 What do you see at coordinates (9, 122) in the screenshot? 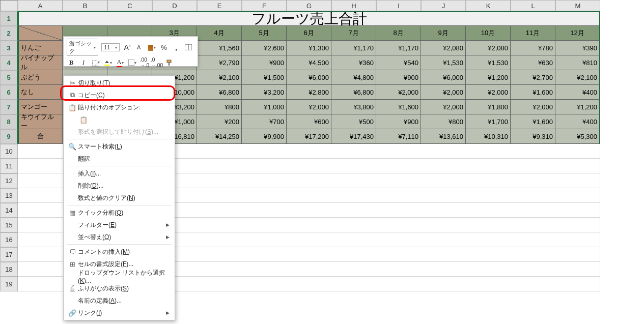
I see `row-header-8: 8` at bounding box center [9, 122].